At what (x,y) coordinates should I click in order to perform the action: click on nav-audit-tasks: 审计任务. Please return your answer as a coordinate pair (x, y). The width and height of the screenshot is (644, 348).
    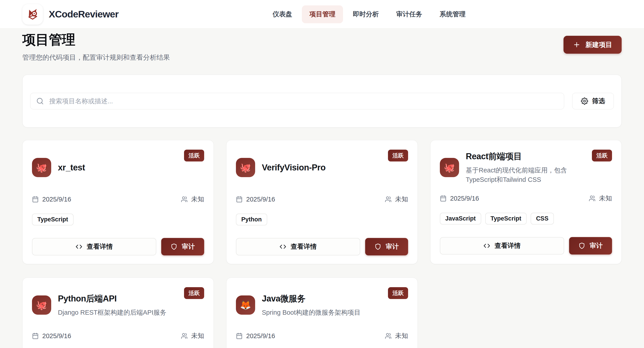
    Looking at the image, I should click on (409, 14).